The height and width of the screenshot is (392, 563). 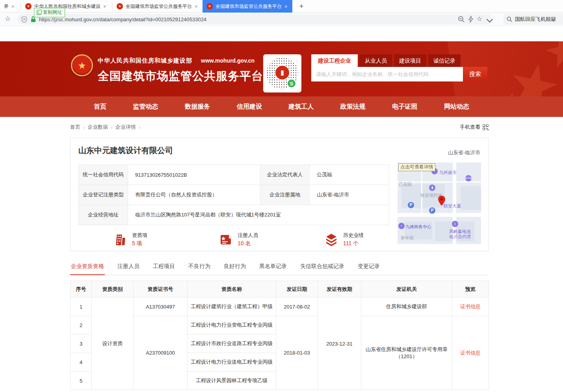 I want to click on qual-table-cell: 2017-08-02, so click(x=297, y=307).